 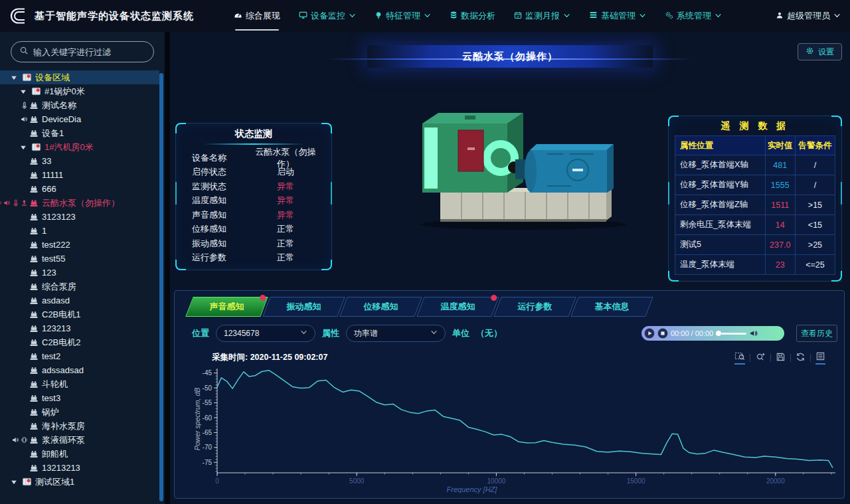 What do you see at coordinates (756, 225) in the screenshot?
I see `telemetry-row: 剩余电压_泵体末端14<15` at bounding box center [756, 225].